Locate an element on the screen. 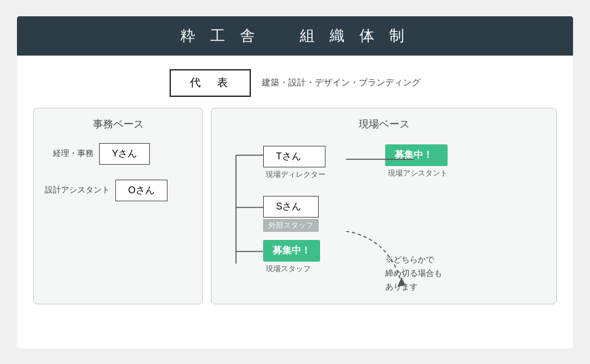  left-namebox-1: Oさん is located at coordinates (141, 190).